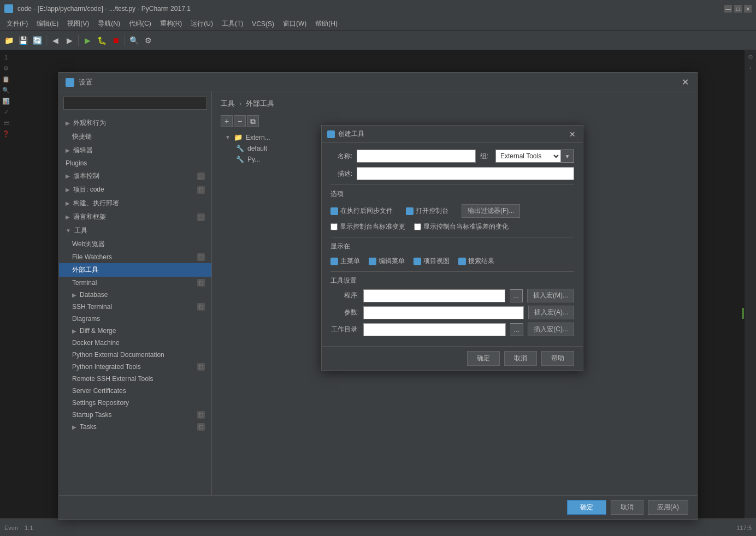 The height and width of the screenshot is (536, 756). What do you see at coordinates (551, 312) in the screenshot?
I see `ct-params-macro-btn: 插入宏(A)...` at bounding box center [551, 312].